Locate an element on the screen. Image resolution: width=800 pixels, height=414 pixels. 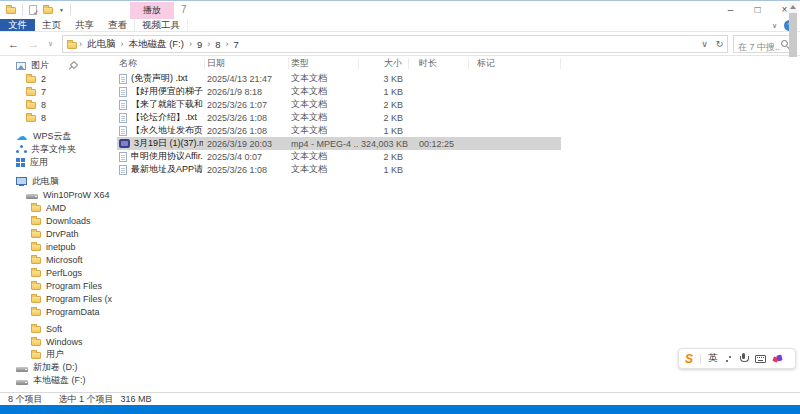
file-size: 2 KB is located at coordinates (384, 157).